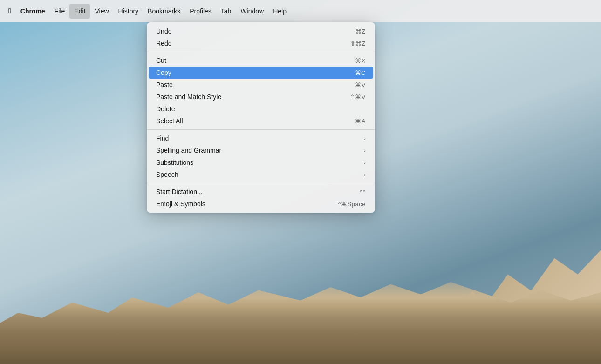 This screenshot has height=364, width=601. What do you see at coordinates (361, 121) in the screenshot?
I see `select-all-shortcut: ⌘A` at bounding box center [361, 121].